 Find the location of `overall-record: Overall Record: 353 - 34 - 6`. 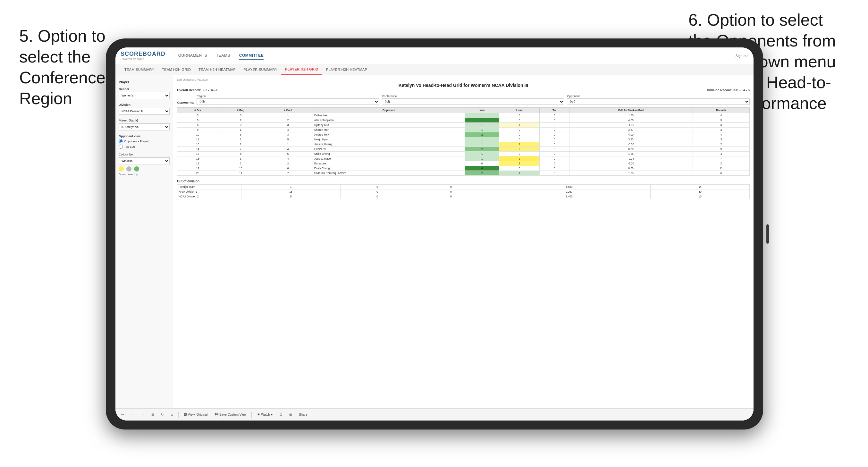

overall-record: Overall Record: 353 - 34 - 6 is located at coordinates (197, 90).